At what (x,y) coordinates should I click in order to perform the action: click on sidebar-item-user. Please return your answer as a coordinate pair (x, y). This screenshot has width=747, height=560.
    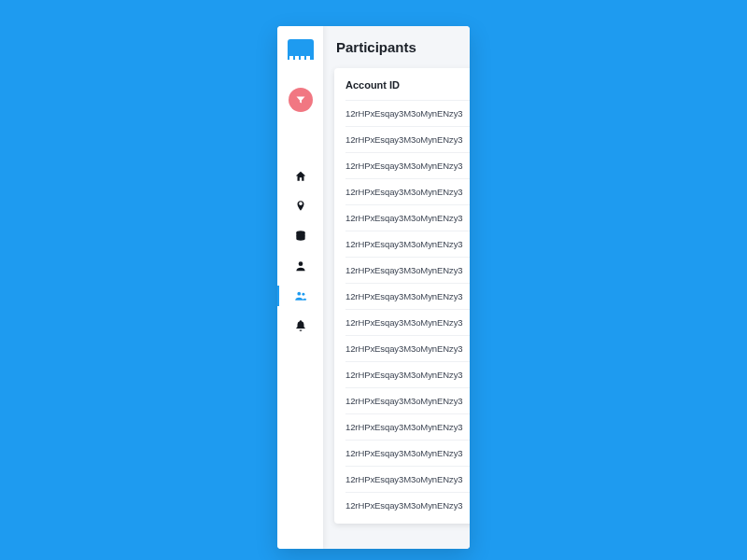
    Looking at the image, I should click on (301, 266).